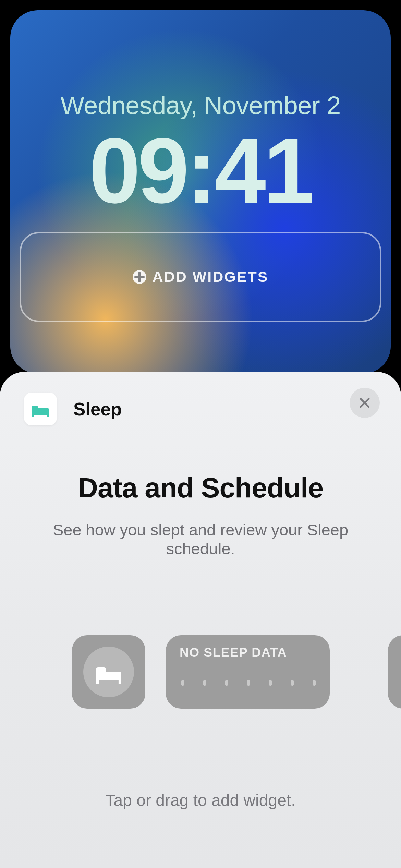 The height and width of the screenshot is (868, 401). I want to click on sleep-widget-circle, so click(109, 672).